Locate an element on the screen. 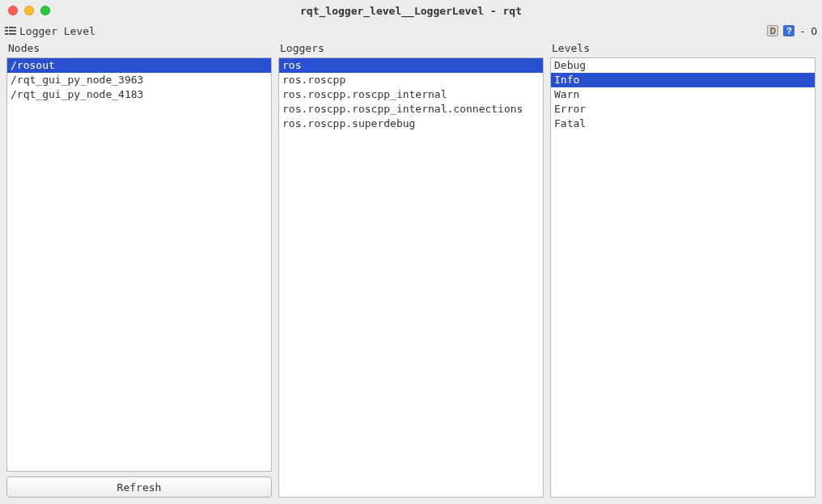 The image size is (822, 504). logger-item: ros is located at coordinates (411, 66).